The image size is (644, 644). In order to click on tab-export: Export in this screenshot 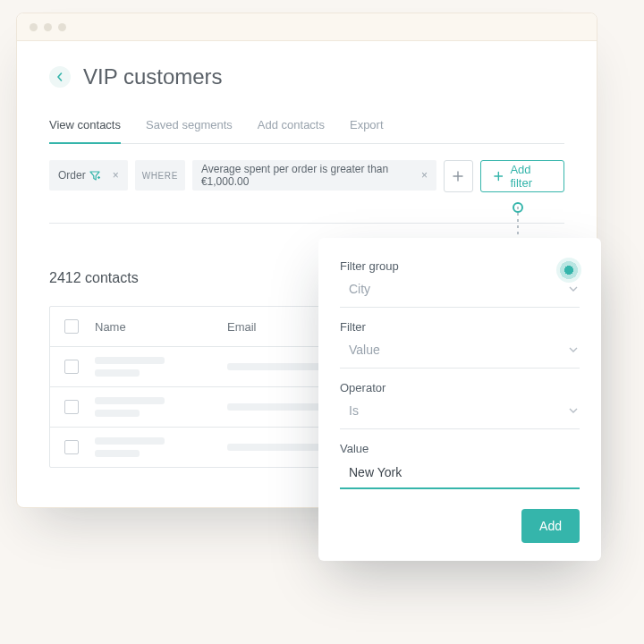, I will do `click(367, 131)`.